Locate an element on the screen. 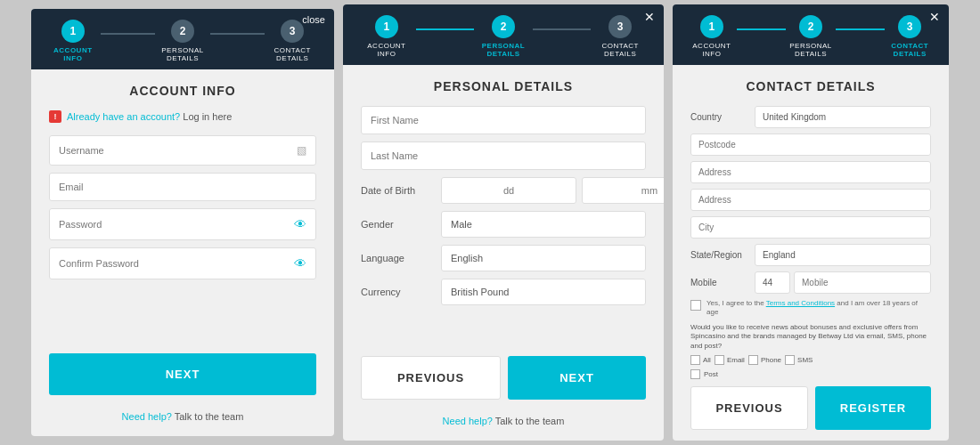 Image resolution: width=980 pixels, height=445 pixels. opt-post-checkbox is located at coordinates (695, 374).